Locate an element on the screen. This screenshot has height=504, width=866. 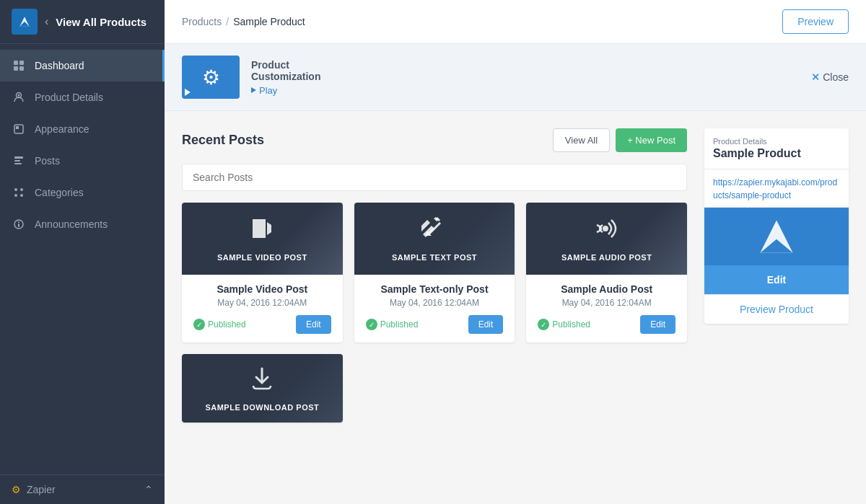
text-post-info: Sample Text-only Post May 04, 2016 12:04… is located at coordinates (434, 309).